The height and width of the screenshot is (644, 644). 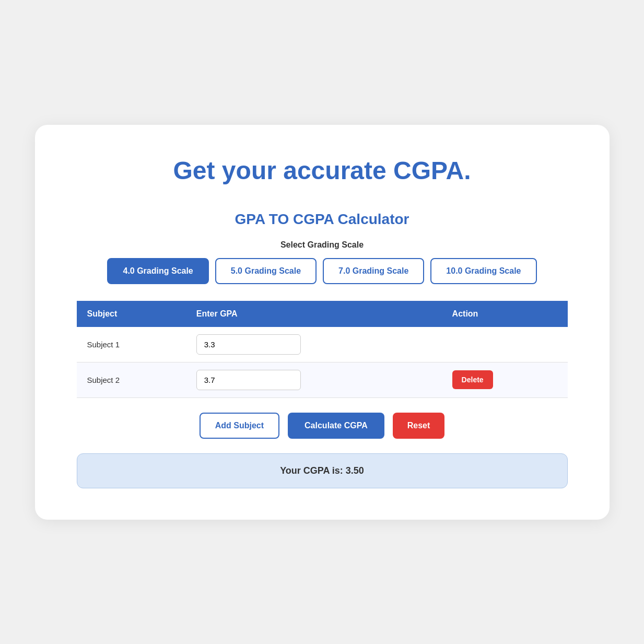 I want to click on col-gpa: Enter GPA, so click(x=314, y=314).